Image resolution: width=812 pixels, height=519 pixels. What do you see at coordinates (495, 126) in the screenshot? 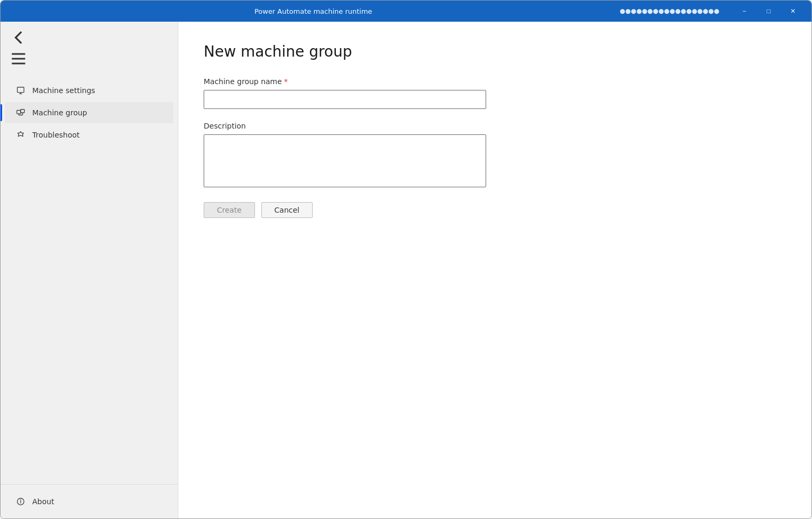
I see `description-label: Description` at bounding box center [495, 126].